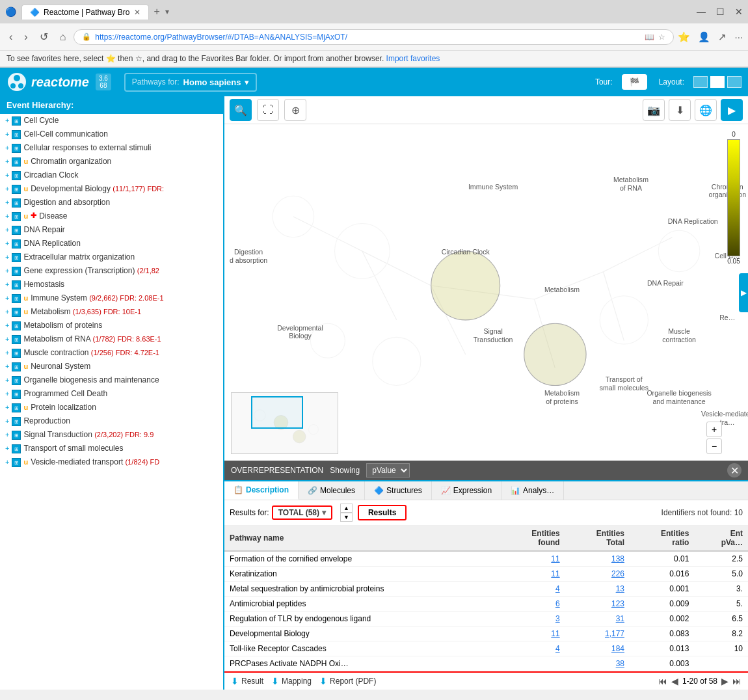 This screenshot has width=748, height=700. I want to click on panel-collapse-button: ▶, so click(743, 293).